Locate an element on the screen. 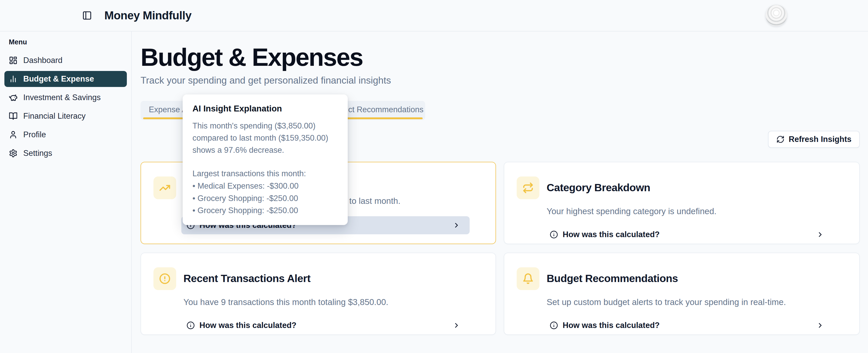 The image size is (868, 353). sidebar-item-settings: Settings is located at coordinates (65, 153).